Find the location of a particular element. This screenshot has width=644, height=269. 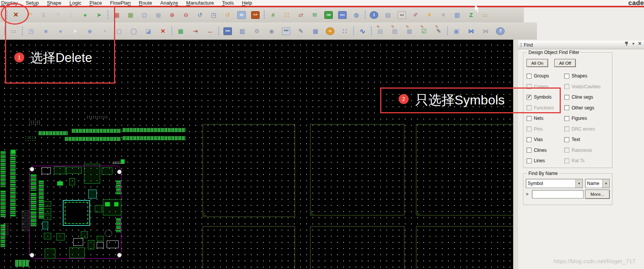

close-icon: ✕ is located at coordinates (640, 44).